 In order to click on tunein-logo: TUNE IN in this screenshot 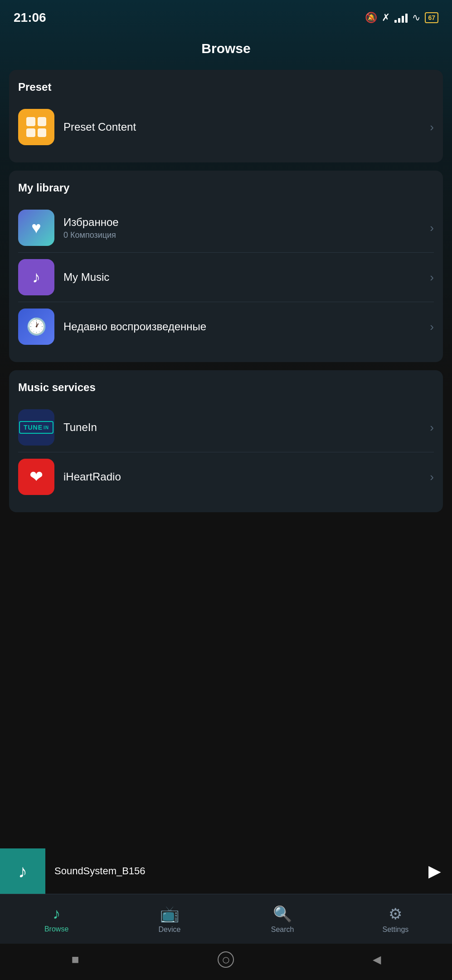, I will do `click(36, 427)`.